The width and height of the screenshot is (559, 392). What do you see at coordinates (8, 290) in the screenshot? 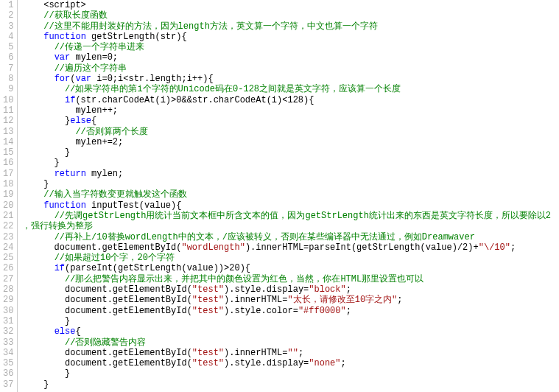
I see `line-number: 28` at bounding box center [8, 290].